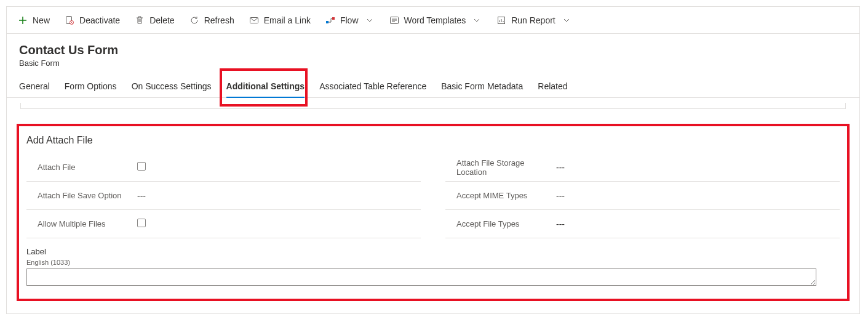 The image size is (868, 335). I want to click on tab-metadata: Basic Form Metadata, so click(482, 87).